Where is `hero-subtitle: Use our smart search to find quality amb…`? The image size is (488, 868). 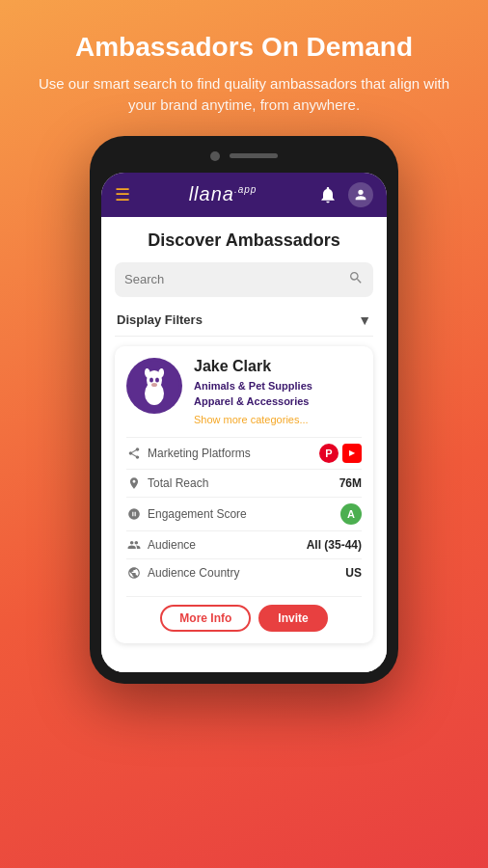 hero-subtitle: Use our smart search to find quality amb… is located at coordinates (244, 95).